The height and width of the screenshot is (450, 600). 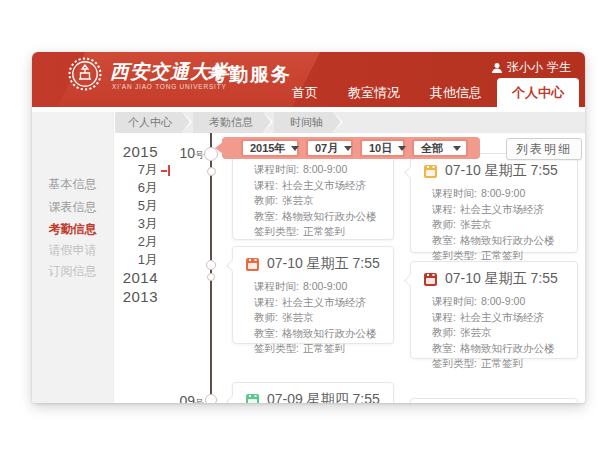 What do you see at coordinates (188, 398) in the screenshot?
I see `day-label-09: 09号` at bounding box center [188, 398].